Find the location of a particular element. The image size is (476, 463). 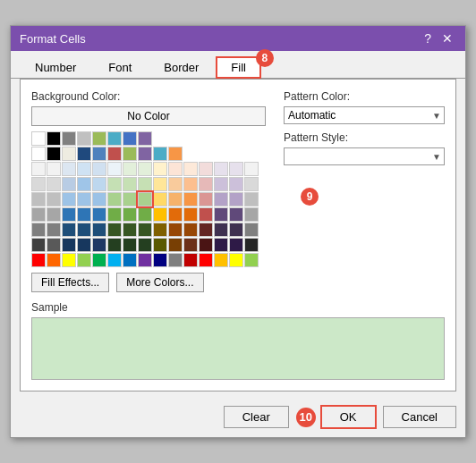

ok-button: OK is located at coordinates (349, 417).